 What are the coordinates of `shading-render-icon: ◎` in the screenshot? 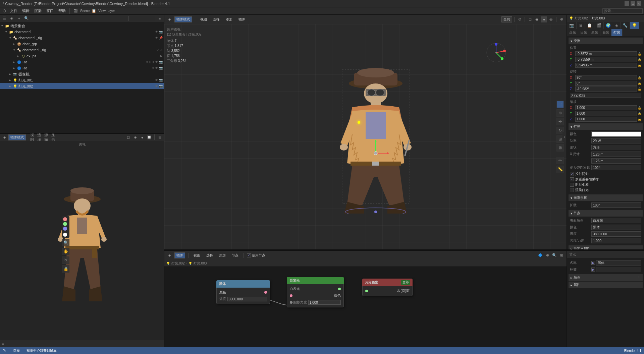 It's located at (551, 19).